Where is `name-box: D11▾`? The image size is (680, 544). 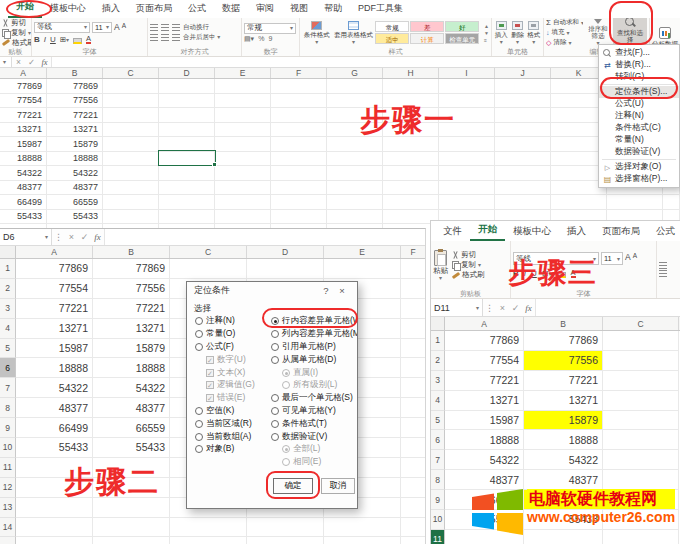 name-box: D11▾ is located at coordinates (457, 308).